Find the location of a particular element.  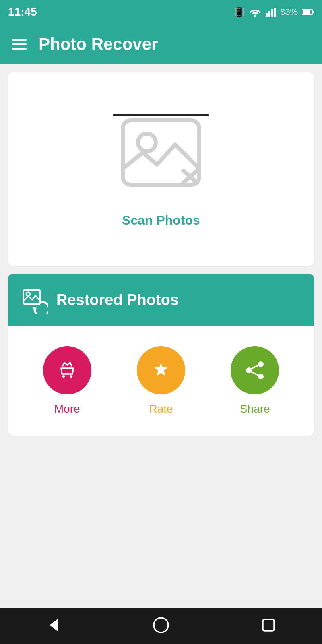

cart-icon is located at coordinates (67, 370).